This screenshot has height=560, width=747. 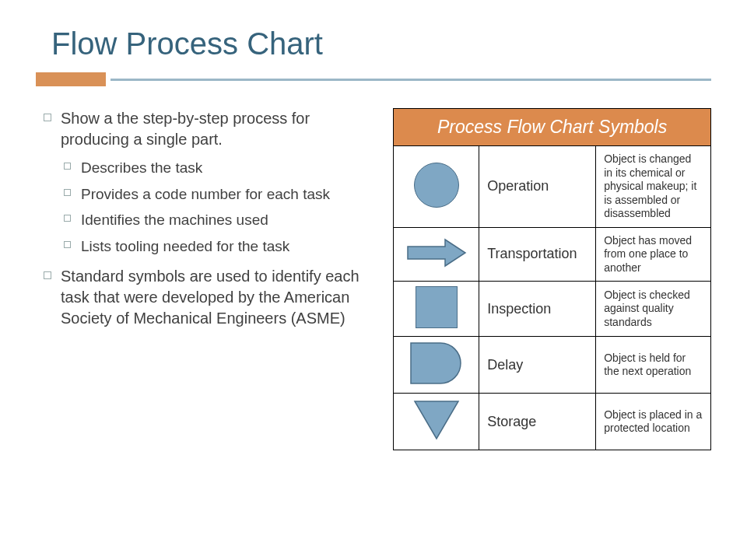 I want to click on bullet-item: Standard symbols are used to identify ea…, so click(x=207, y=297).